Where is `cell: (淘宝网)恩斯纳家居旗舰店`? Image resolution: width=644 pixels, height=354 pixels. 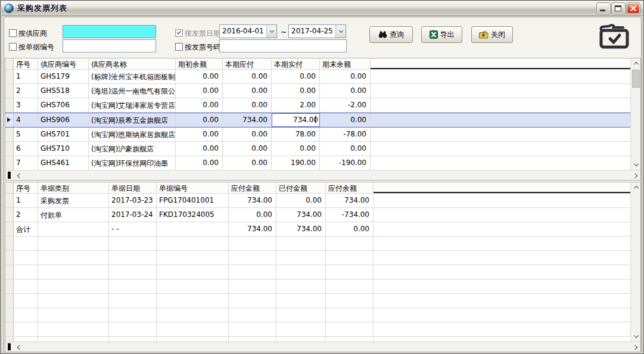
cell: (淘宝网)恩斯纳家居旗舰店 is located at coordinates (132, 135).